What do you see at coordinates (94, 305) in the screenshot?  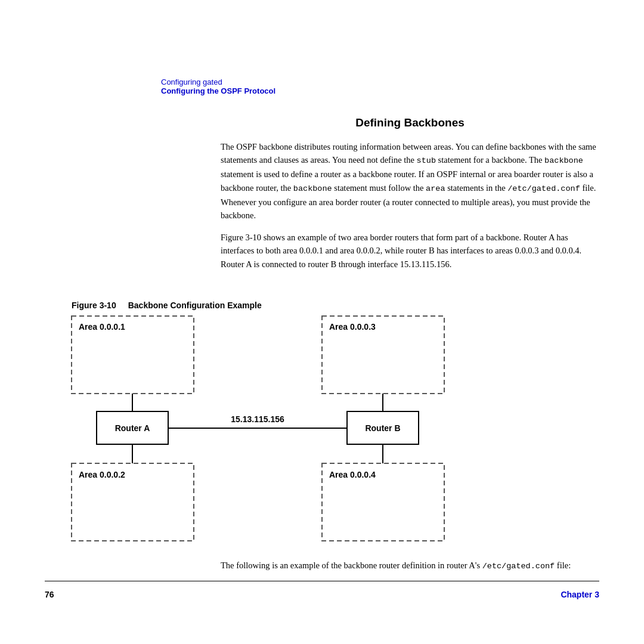 I see `figure-label: Figure 3-10` at bounding box center [94, 305].